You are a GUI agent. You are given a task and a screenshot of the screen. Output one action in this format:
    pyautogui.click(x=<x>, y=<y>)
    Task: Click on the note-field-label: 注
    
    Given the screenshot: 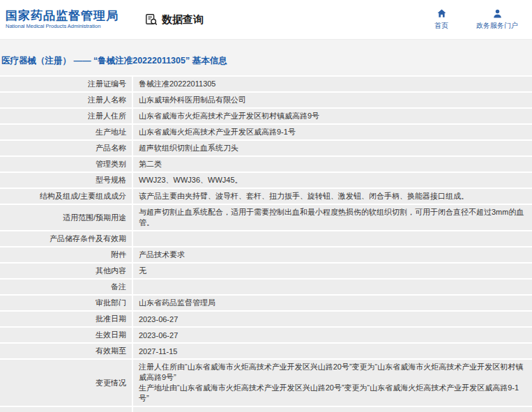 What is the action you would take?
    pyautogui.click(x=66, y=409)
    